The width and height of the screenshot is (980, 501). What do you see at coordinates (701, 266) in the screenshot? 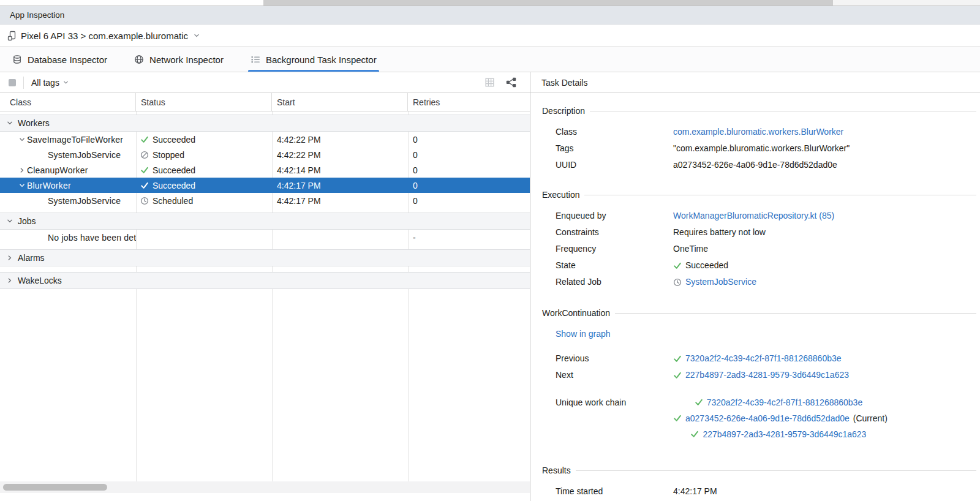
I see `detail-value: Succeeded` at bounding box center [701, 266].